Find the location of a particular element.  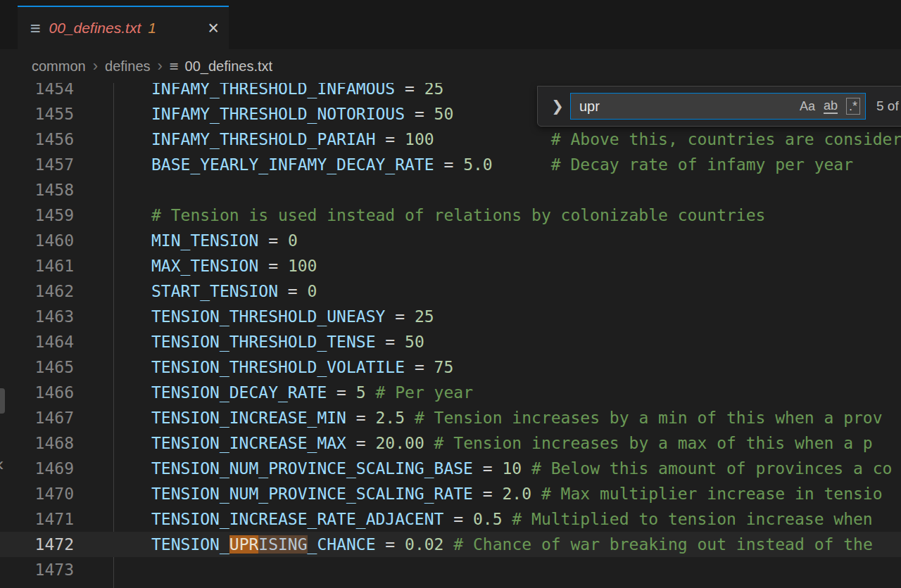

code-line: 1466TENSION_DECAY_RATE = 5 # Per year is located at coordinates (450, 392).